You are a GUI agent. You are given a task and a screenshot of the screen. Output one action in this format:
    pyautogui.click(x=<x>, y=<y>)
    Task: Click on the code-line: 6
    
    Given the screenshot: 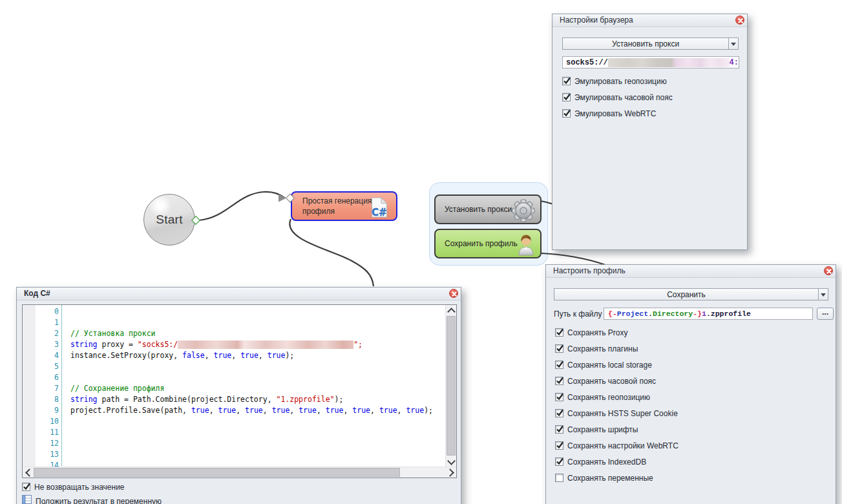 What is the action you would take?
    pyautogui.click(x=234, y=377)
    